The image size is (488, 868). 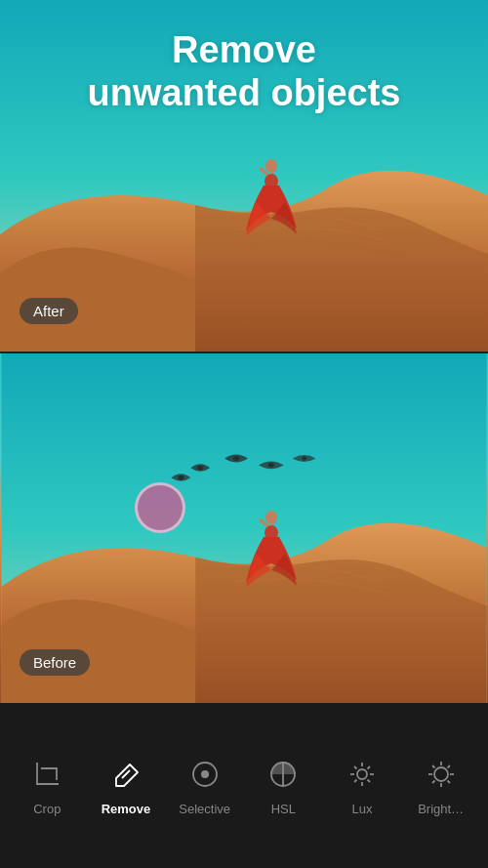 What do you see at coordinates (205, 774) in the screenshot?
I see `selective-icon` at bounding box center [205, 774].